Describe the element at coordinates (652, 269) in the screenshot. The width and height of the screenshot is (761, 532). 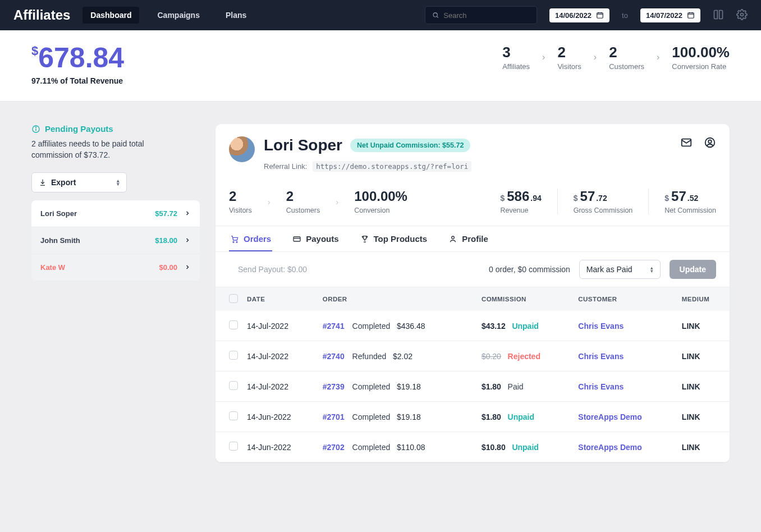
I see `sort-icon: ▴▾` at that location.